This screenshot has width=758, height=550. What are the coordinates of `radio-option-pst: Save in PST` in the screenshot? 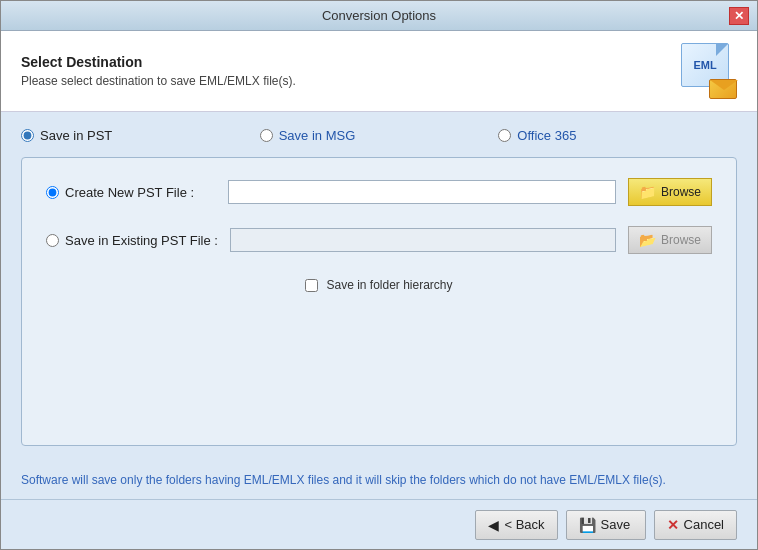 It's located at (140, 136).